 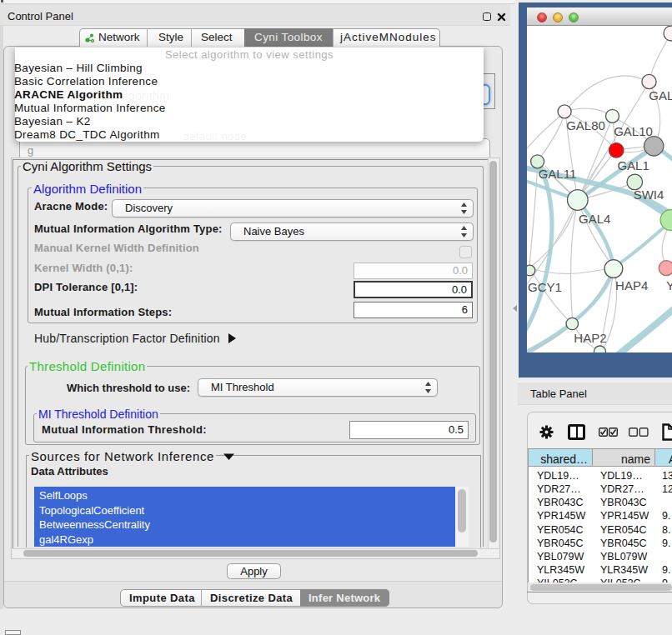 What do you see at coordinates (590, 338) in the screenshot?
I see `svg-text: HAP2` at bounding box center [590, 338].